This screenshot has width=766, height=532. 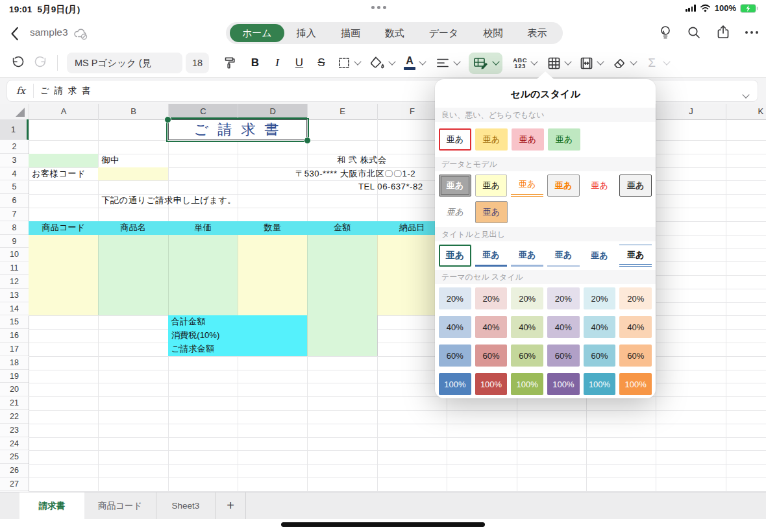 I want to click on summary-label-0: 合計金額, so click(x=188, y=322).